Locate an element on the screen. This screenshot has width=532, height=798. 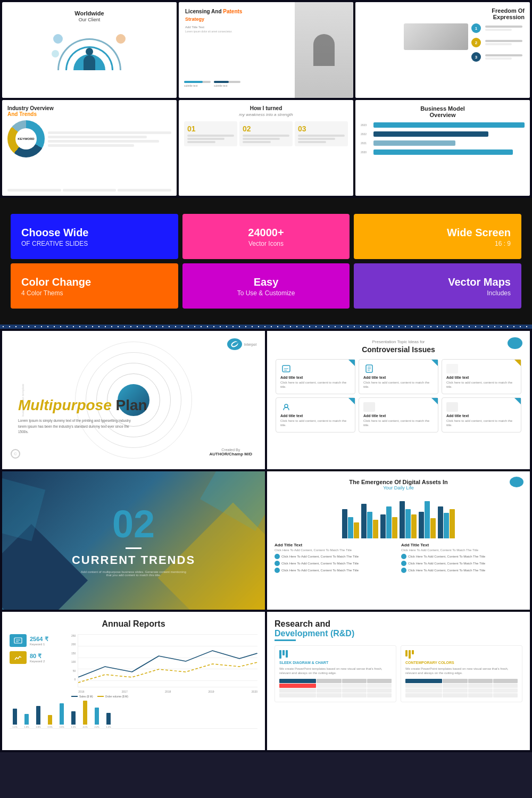
slide-multipurpose-body: Lorem Ipsum is simply dummy text of the … is located at coordinates (74, 427).